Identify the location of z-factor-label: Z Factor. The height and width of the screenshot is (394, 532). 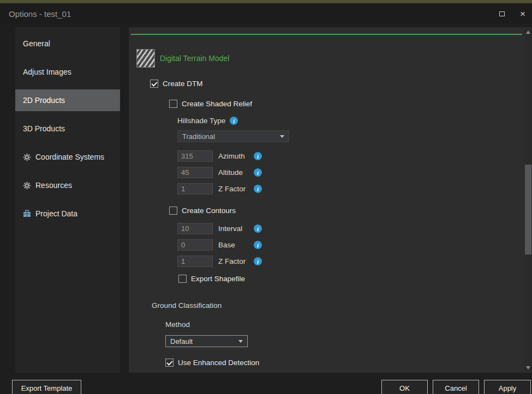
(234, 189).